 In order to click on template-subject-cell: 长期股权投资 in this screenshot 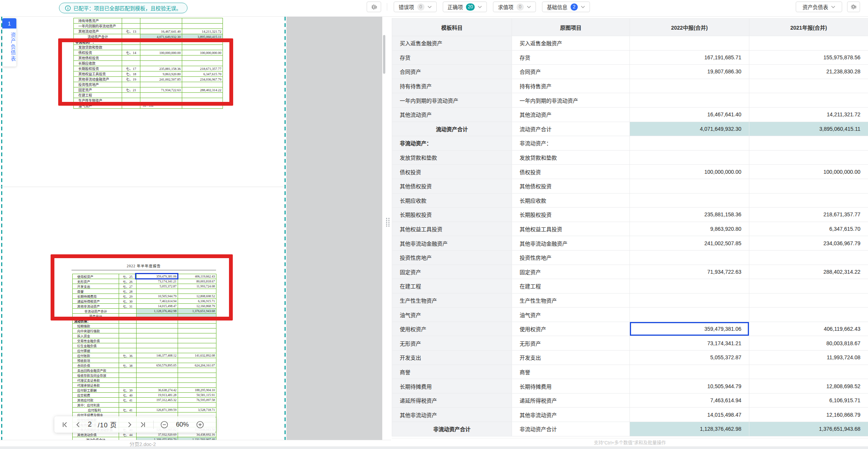, I will do `click(452, 215)`.